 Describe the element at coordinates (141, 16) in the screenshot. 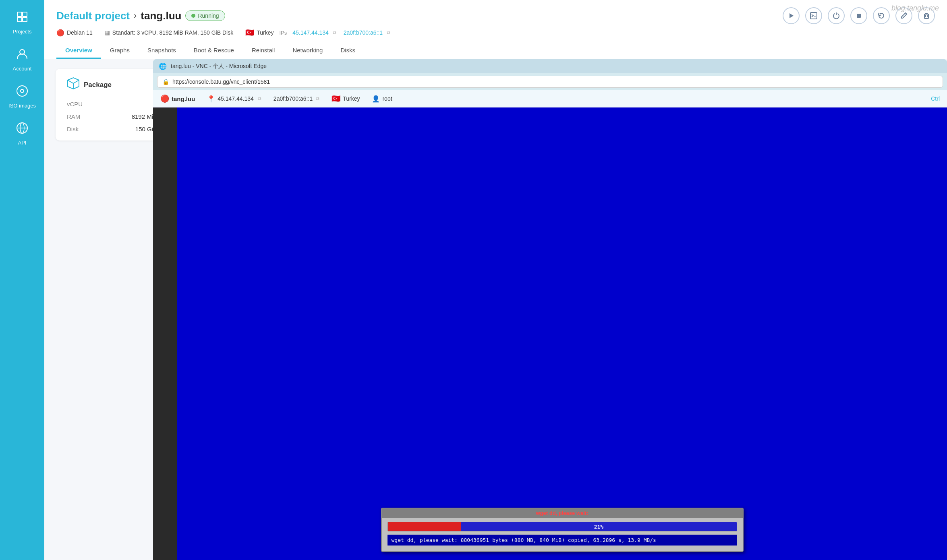

I see `breadcrumb: Default project › tang.luu Running` at that location.